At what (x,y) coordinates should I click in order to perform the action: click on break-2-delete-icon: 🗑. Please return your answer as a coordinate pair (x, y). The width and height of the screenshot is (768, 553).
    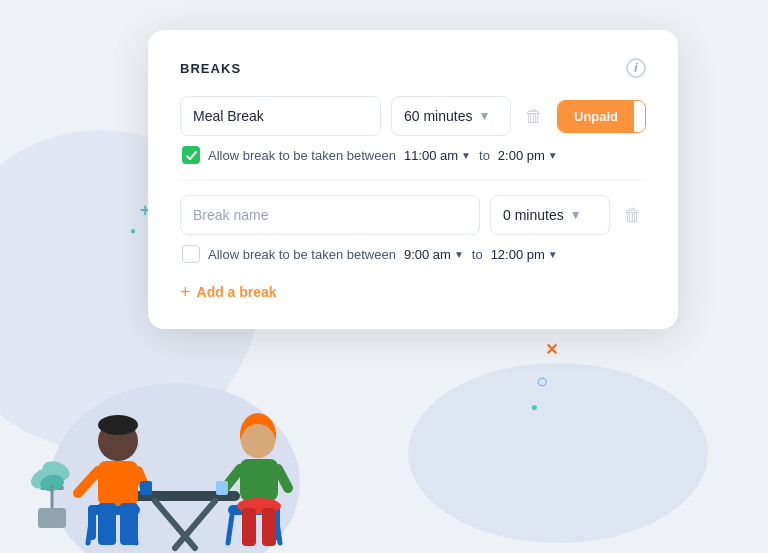
    Looking at the image, I should click on (633, 216).